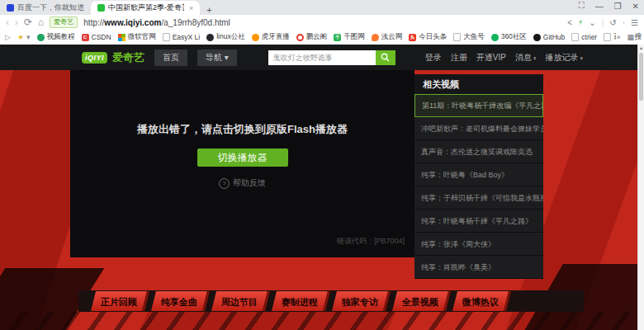 This screenshot has width=644, height=330. Describe the element at coordinates (585, 37) in the screenshot. I see `bookmark-item: ctrier` at that location.